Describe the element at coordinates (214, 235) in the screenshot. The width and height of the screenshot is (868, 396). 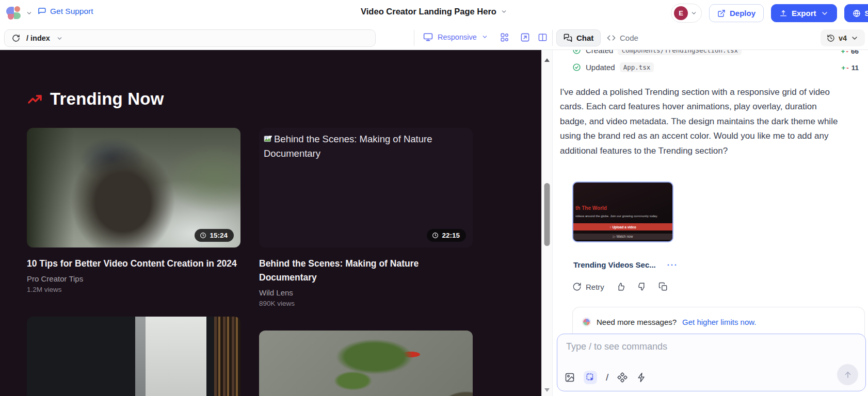
I see `duration-badge: 15:24` at that location.